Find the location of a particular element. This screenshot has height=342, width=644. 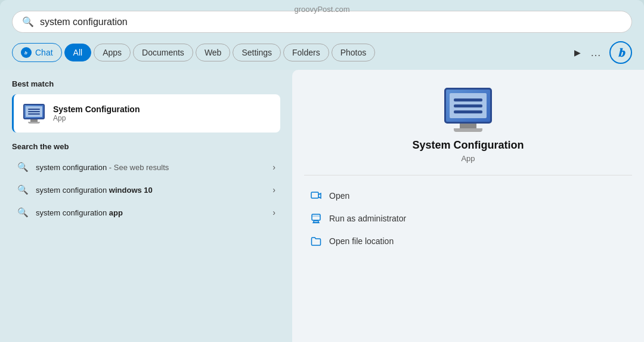

action-admin: Run as administrator is located at coordinates (468, 218).